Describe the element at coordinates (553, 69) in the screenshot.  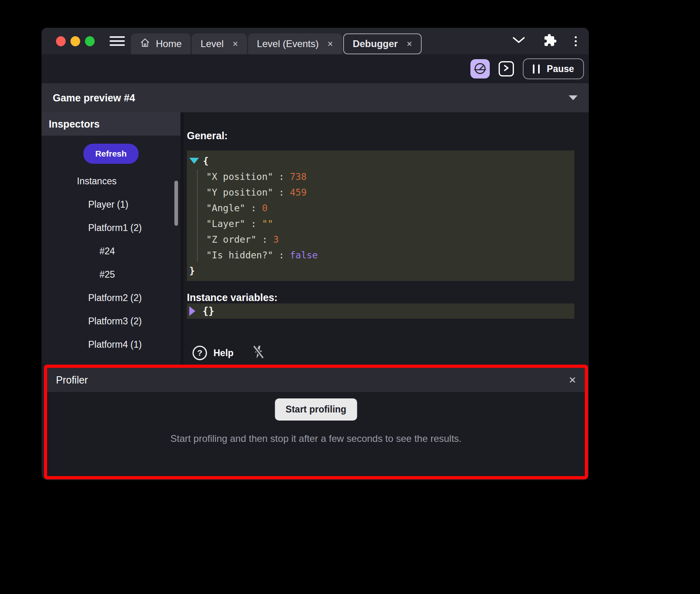
I see `pause-button: Pause` at that location.